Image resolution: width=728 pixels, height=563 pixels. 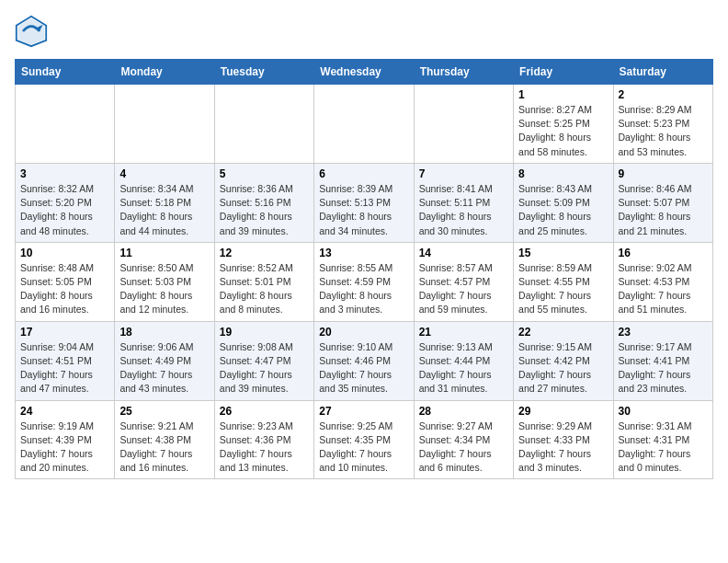 What do you see at coordinates (364, 361) in the screenshot?
I see `day-cell: 20Sunrise: 9:10 AMSunset: 4:46 PMDayligh…` at bounding box center [364, 361].